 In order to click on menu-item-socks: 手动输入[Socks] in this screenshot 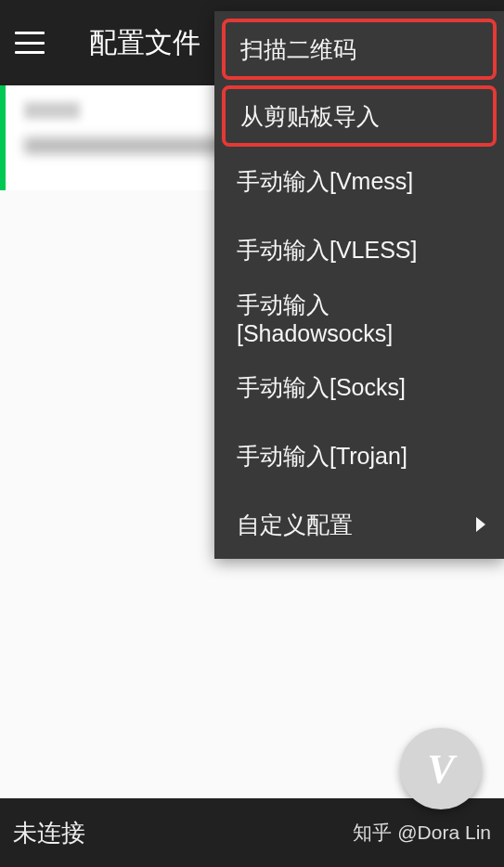, I will do `click(359, 387)`.